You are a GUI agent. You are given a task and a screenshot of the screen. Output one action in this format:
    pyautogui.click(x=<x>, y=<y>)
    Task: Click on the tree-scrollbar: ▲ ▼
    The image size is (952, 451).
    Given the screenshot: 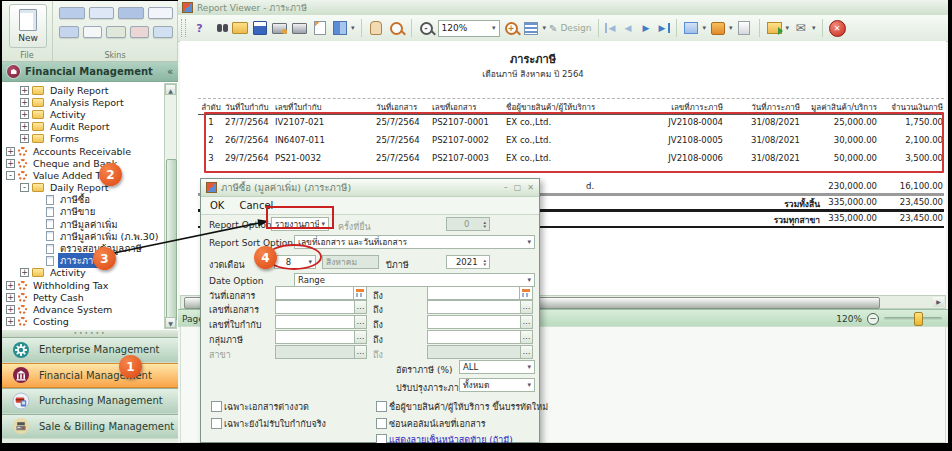 What is the action you would take?
    pyautogui.click(x=170, y=206)
    